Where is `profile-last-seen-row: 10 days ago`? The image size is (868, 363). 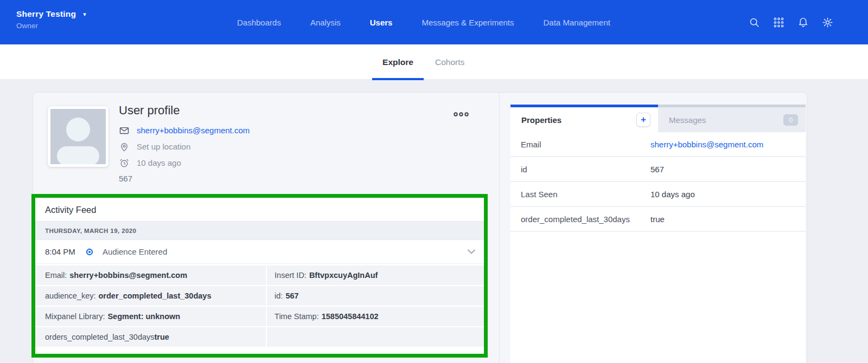 profile-last-seen-row: 10 days ago is located at coordinates (184, 163).